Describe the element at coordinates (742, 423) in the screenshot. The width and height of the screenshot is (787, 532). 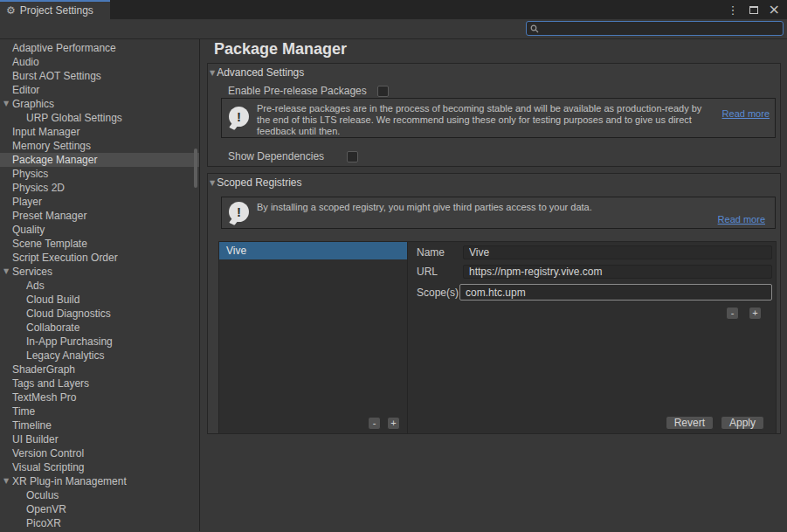
I see `apply-button: Apply` at that location.